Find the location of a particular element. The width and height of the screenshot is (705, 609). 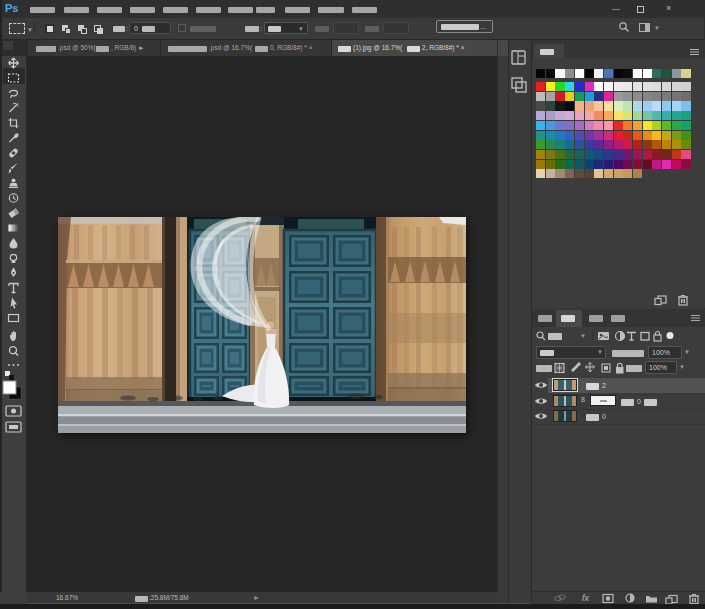

svg-text: fx is located at coordinates (586, 598).